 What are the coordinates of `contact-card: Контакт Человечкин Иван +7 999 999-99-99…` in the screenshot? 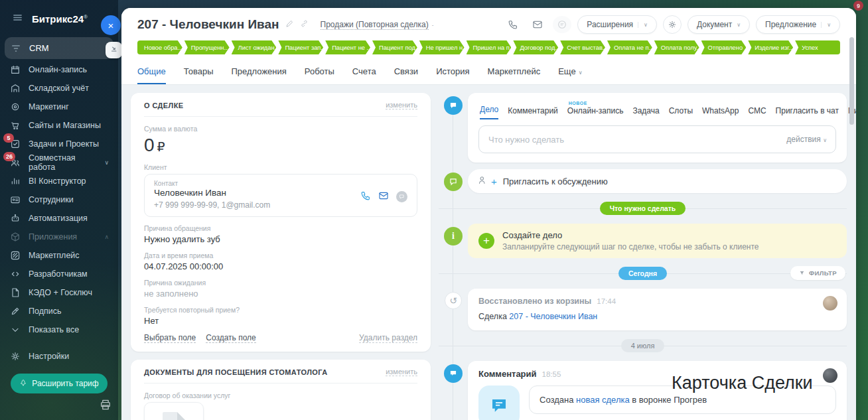 It's located at (281, 195).